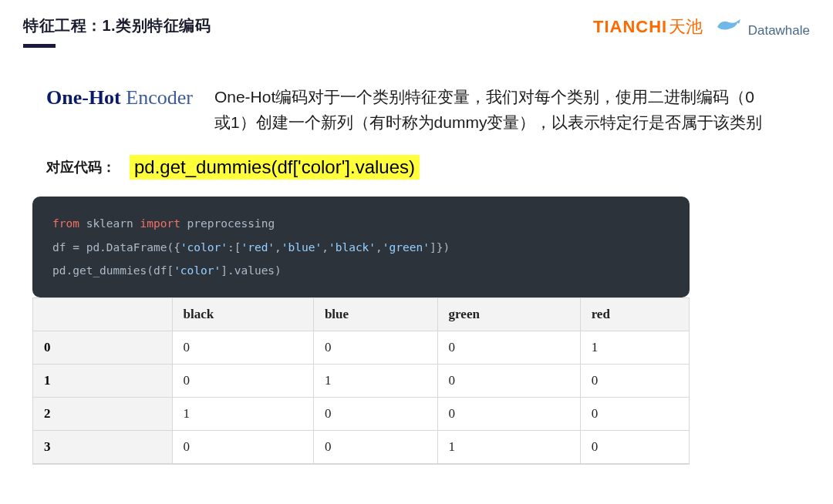  What do you see at coordinates (416, 32) in the screenshot?
I see `slide-header: 特征工程：1.类别特征编码 TIANCHI天池 Datawhale` at bounding box center [416, 32].